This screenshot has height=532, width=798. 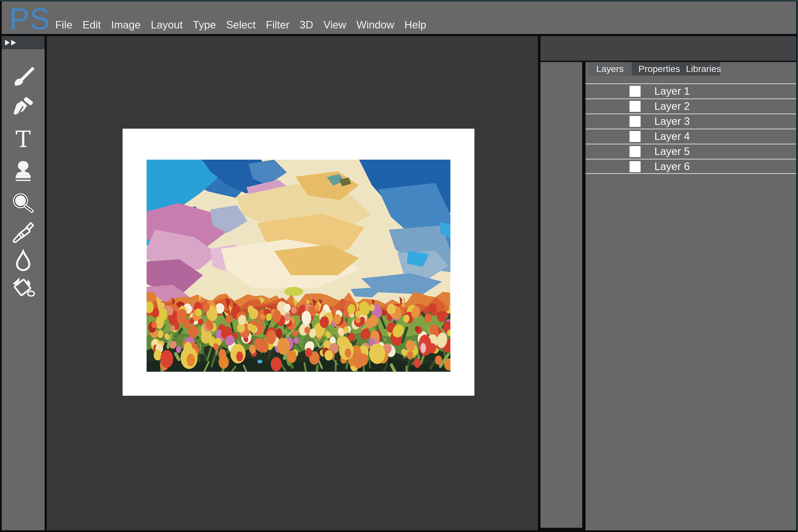 What do you see at coordinates (23, 171) in the screenshot?
I see `clone-stamp-icon` at bounding box center [23, 171].